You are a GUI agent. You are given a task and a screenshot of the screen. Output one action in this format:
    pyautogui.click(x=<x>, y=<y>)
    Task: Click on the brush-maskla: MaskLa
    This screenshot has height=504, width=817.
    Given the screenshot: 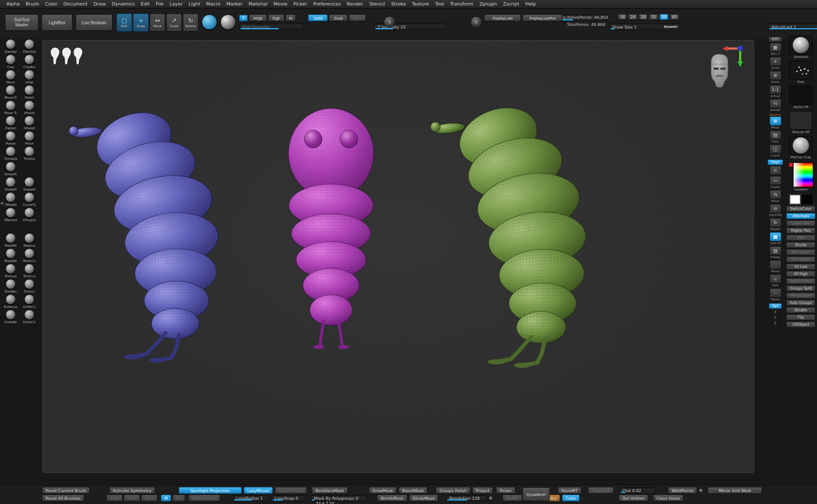 What is the action you would take?
    pyautogui.click(x=29, y=240)
    